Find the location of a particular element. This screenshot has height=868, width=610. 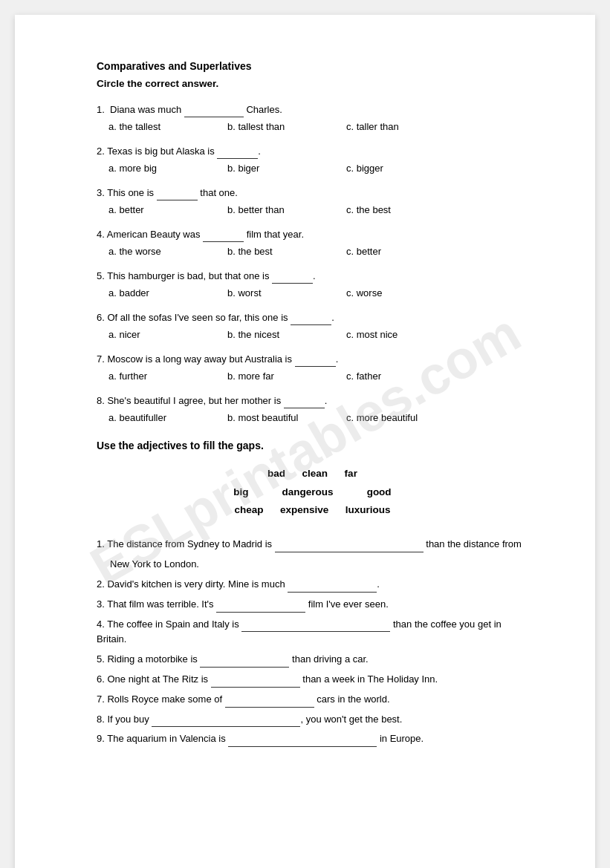

question-6: 6. Of all the sofas I've seen so far, th… is located at coordinates (312, 326).